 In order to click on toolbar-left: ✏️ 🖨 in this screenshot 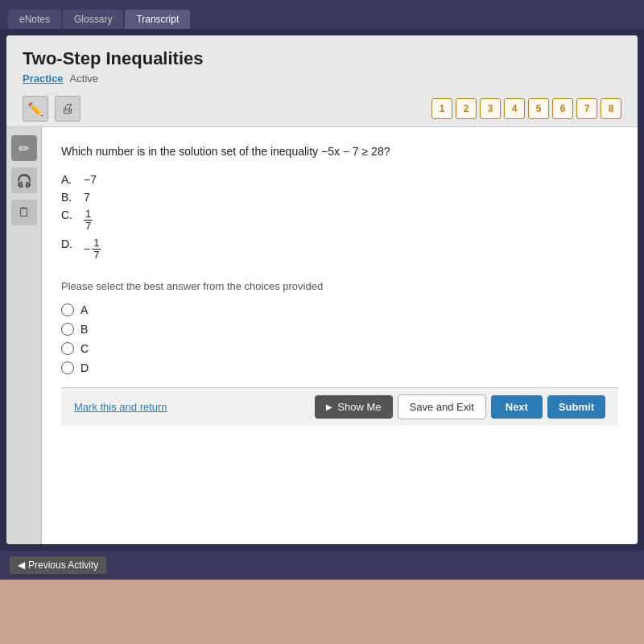, I will do `click(52, 109)`.